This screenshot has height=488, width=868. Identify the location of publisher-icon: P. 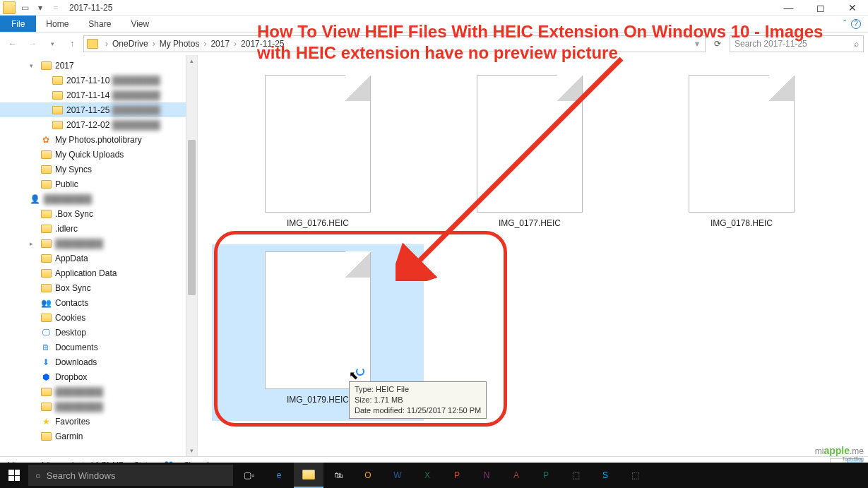
(546, 475).